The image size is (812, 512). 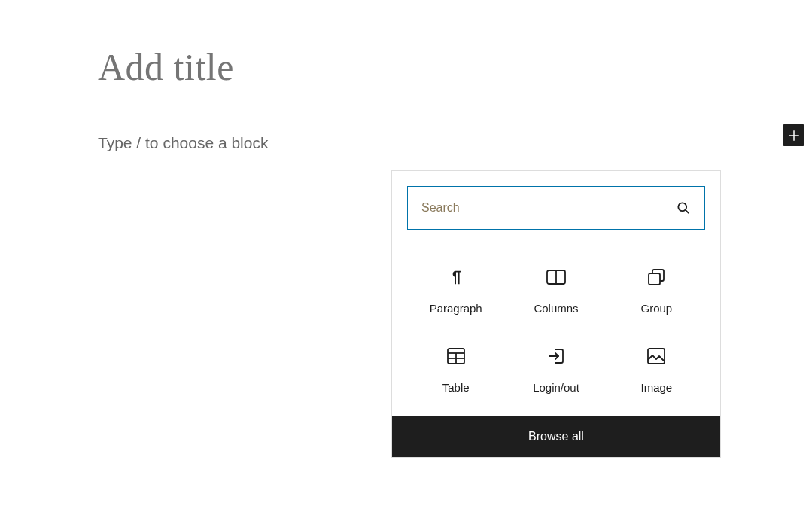 What do you see at coordinates (656, 309) in the screenshot?
I see `block-label: Group` at bounding box center [656, 309].